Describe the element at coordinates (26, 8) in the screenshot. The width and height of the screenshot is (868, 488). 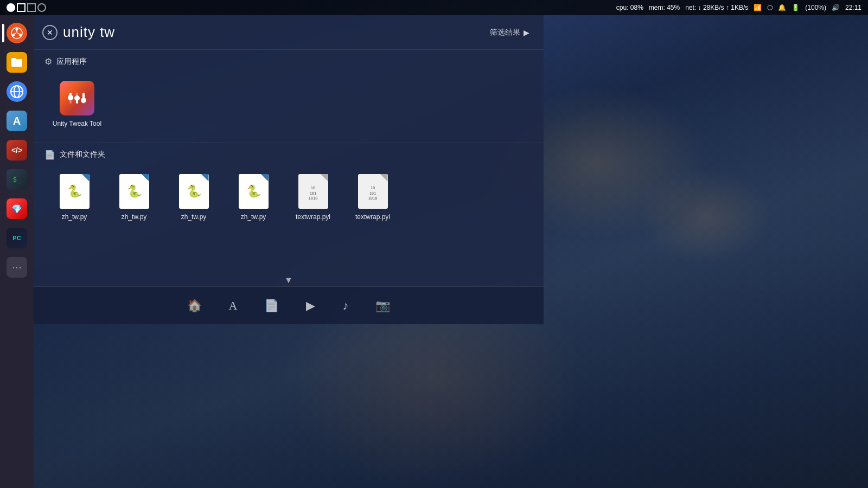
I see `topbar-left` at that location.